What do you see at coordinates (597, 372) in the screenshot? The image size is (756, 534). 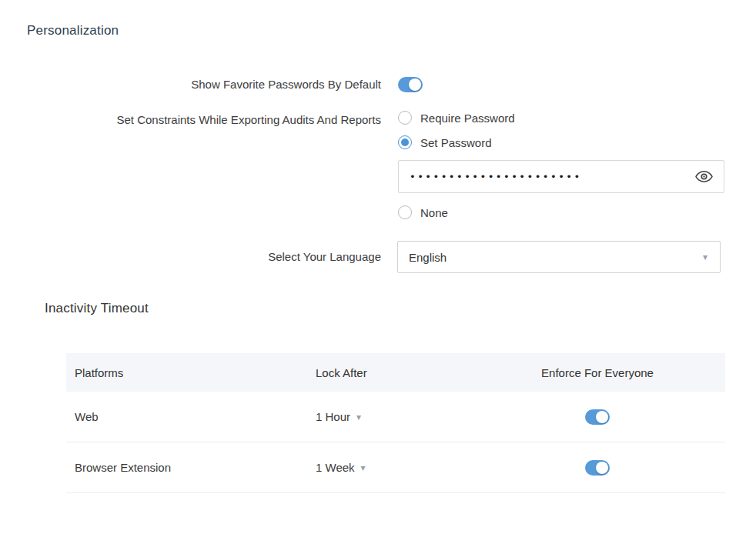 I see `header-enforce: Enforce For Everyone` at bounding box center [597, 372].